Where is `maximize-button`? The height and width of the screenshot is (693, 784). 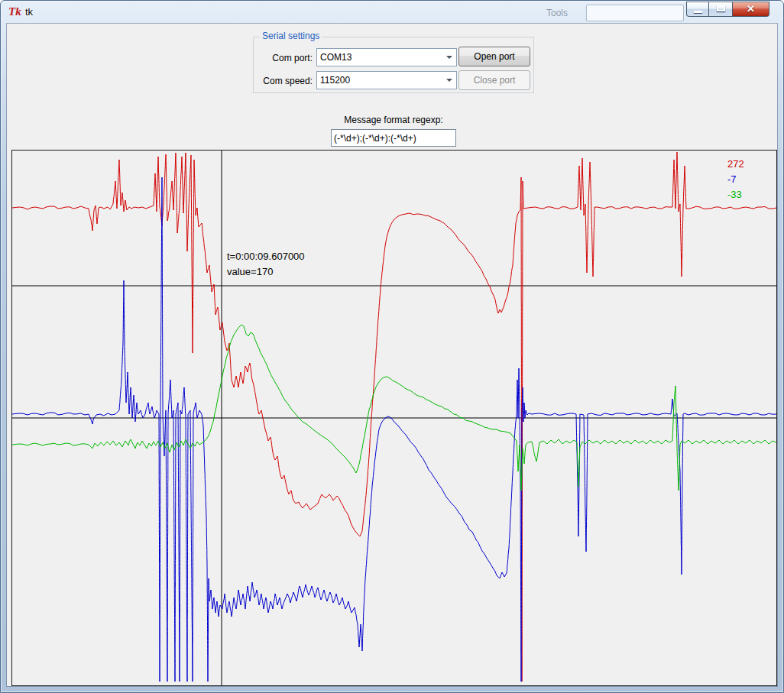
maximize-button is located at coordinates (721, 9).